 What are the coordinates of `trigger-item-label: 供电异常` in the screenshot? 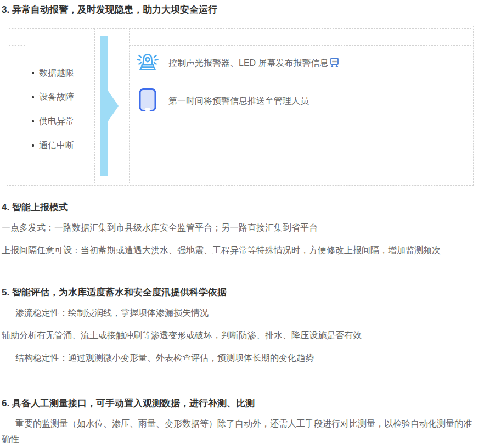 It's located at (57, 121).